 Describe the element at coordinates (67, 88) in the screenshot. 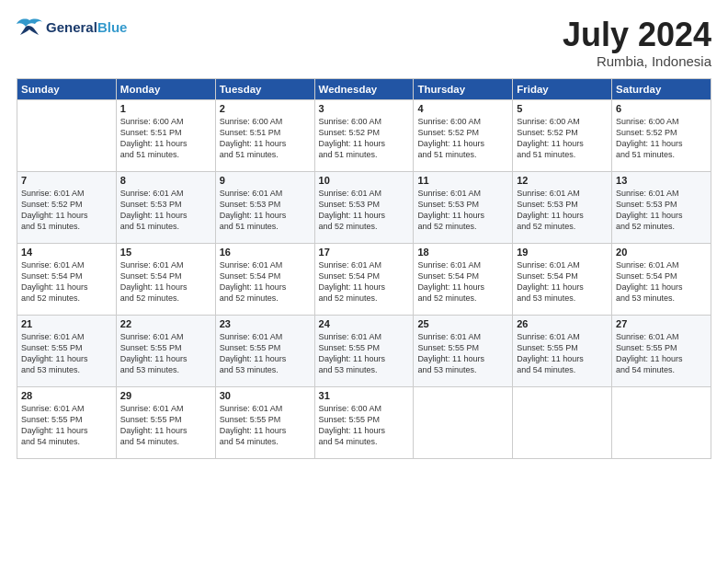

I see `col-header-sunday: Sunday` at that location.